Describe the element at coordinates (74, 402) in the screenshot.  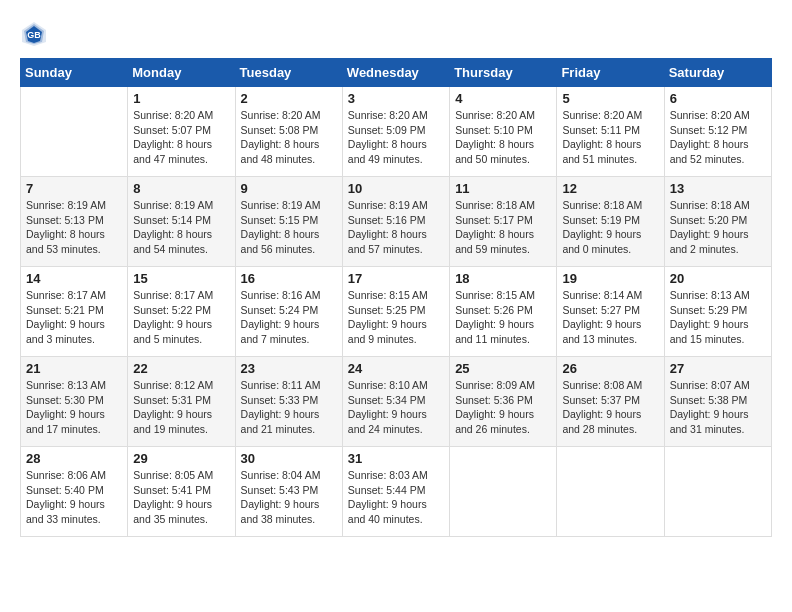
I see `table-row: 21Sunrise: 8:13 AM Sunset: 5:30 PM Dayli…` at that location.